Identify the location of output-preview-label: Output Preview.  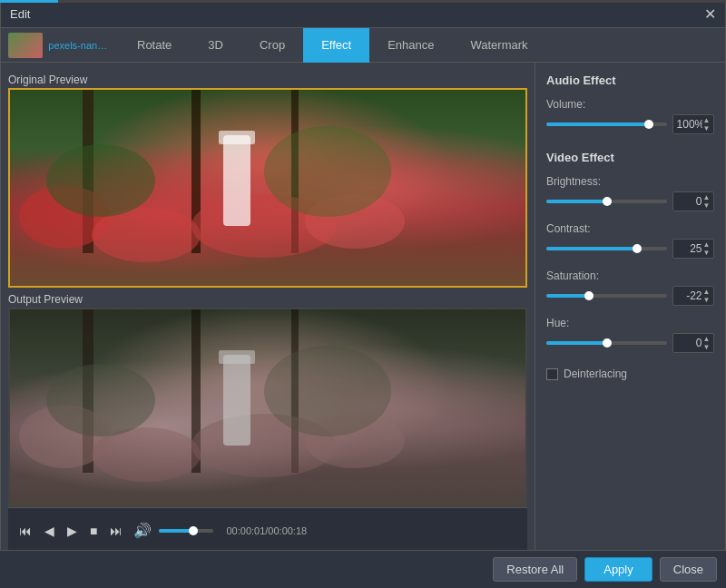
(268, 299).